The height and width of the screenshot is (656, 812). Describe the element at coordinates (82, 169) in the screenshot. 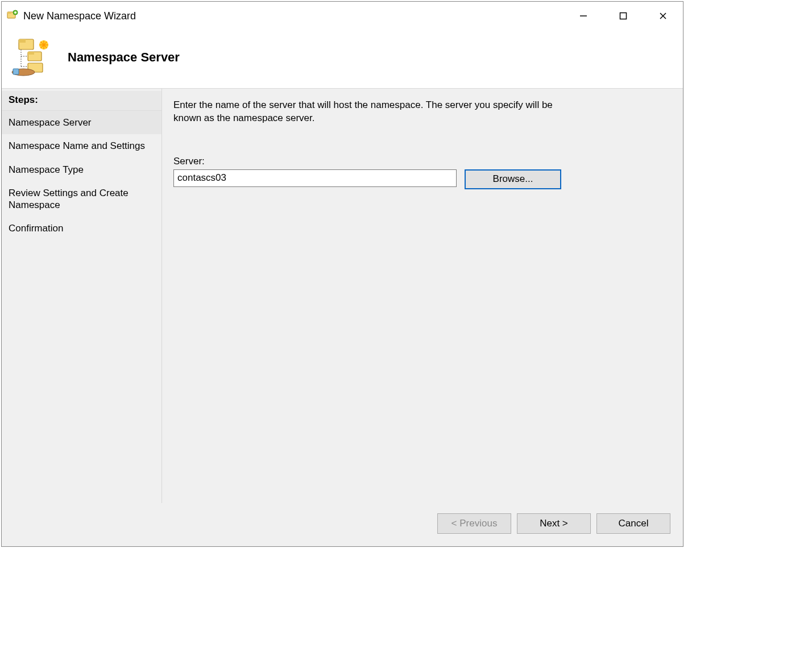

I see `step-namespace-type: Namespace Type` at that location.